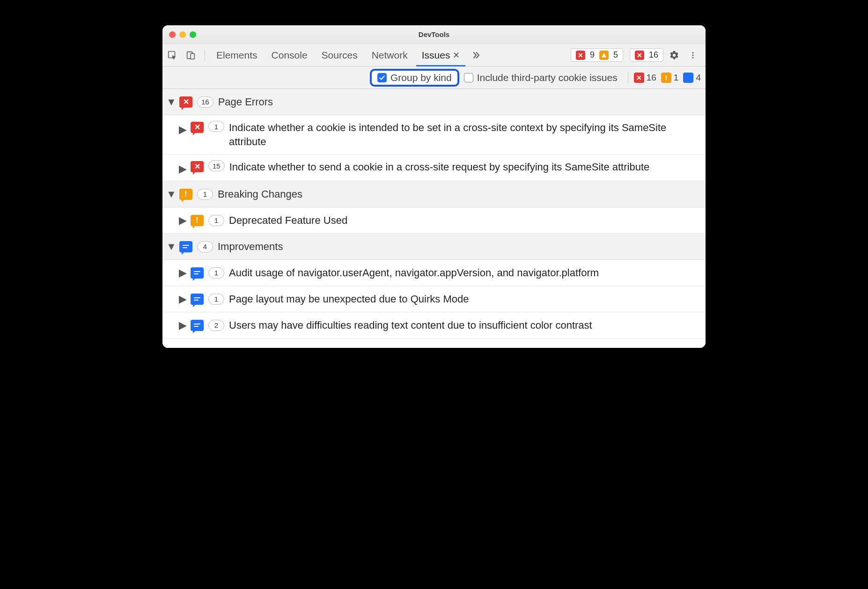  What do you see at coordinates (237, 55) in the screenshot?
I see `tab-label: Elements` at bounding box center [237, 55].